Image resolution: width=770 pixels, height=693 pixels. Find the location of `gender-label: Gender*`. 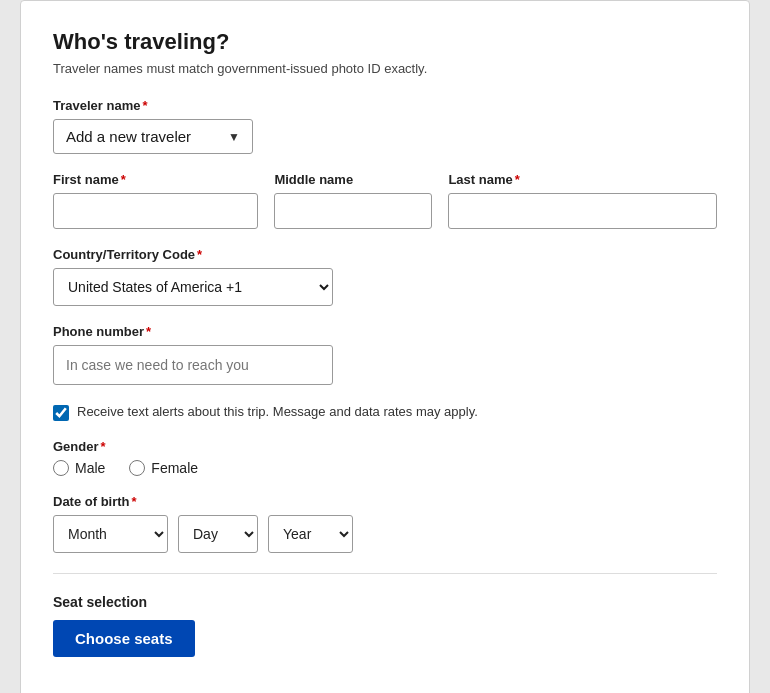

gender-label: Gender* is located at coordinates (385, 446).